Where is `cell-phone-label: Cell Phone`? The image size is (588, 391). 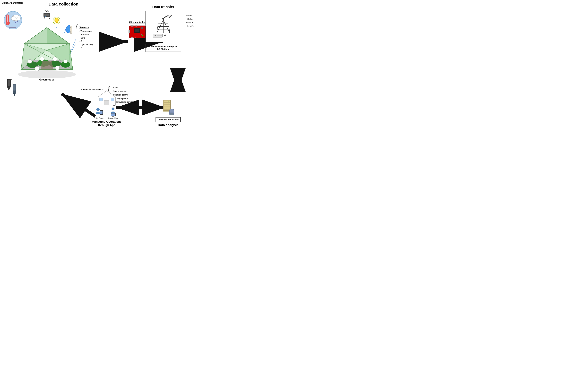 cell-phone-label: Cell Phone is located at coordinates (99, 118).